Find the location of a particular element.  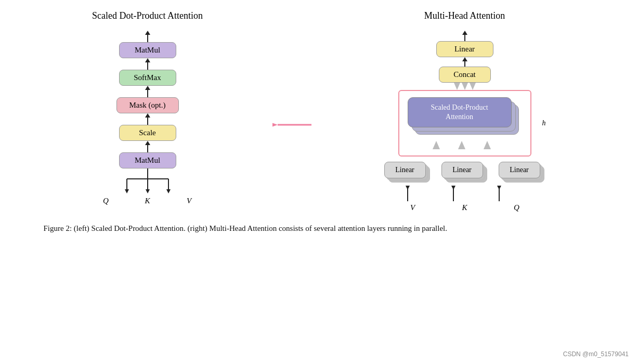

middle-arrow-svg is located at coordinates (293, 125).